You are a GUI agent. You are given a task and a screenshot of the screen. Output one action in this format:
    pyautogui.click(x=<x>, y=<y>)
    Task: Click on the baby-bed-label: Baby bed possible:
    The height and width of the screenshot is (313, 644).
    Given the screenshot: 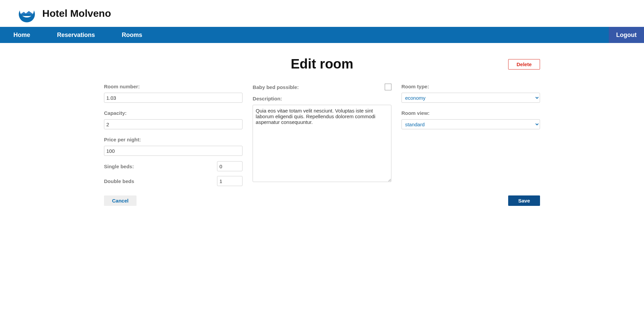 What is the action you would take?
    pyautogui.click(x=276, y=87)
    